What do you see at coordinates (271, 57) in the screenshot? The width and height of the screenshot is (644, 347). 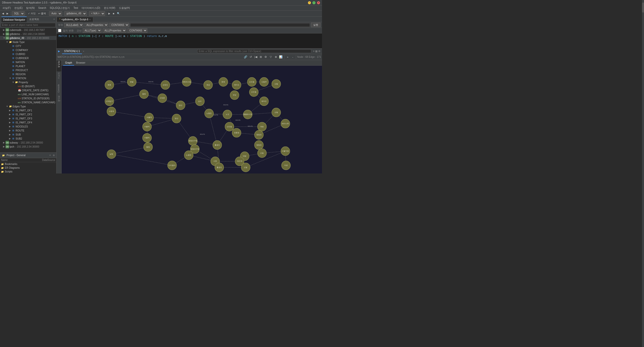 I see `graph-btn-filter: ▽` at bounding box center [271, 57].